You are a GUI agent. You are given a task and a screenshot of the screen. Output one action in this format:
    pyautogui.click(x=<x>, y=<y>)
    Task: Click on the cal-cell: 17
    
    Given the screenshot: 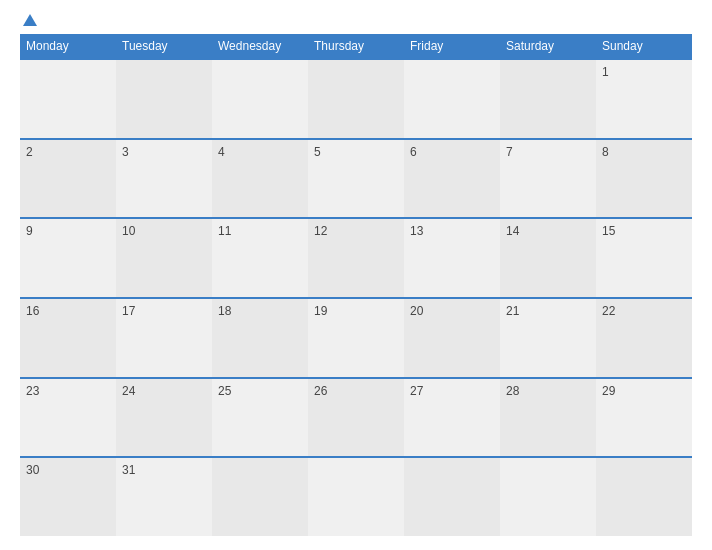 What is the action you would take?
    pyautogui.click(x=164, y=338)
    